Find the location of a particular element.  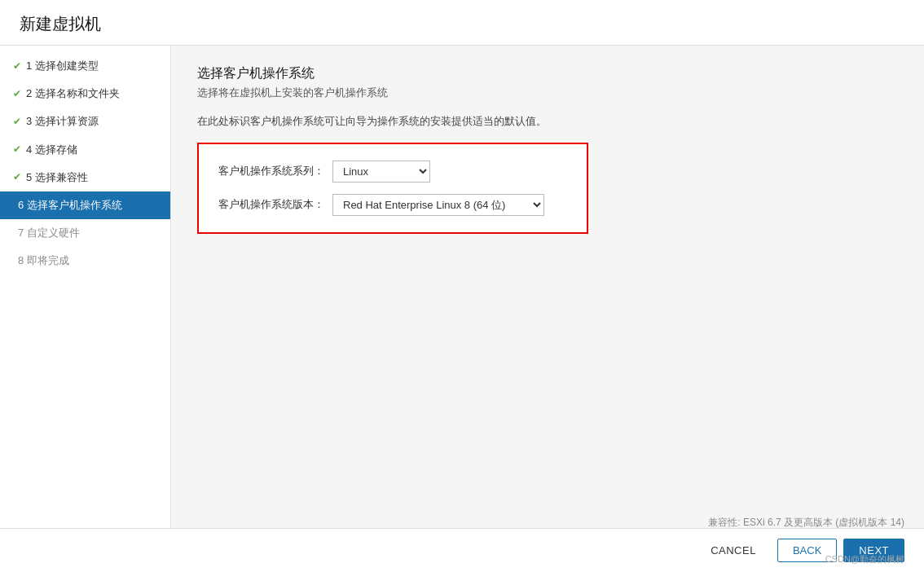

sidebar-item-step7: 7 自定义硬件 is located at coordinates (85, 233).